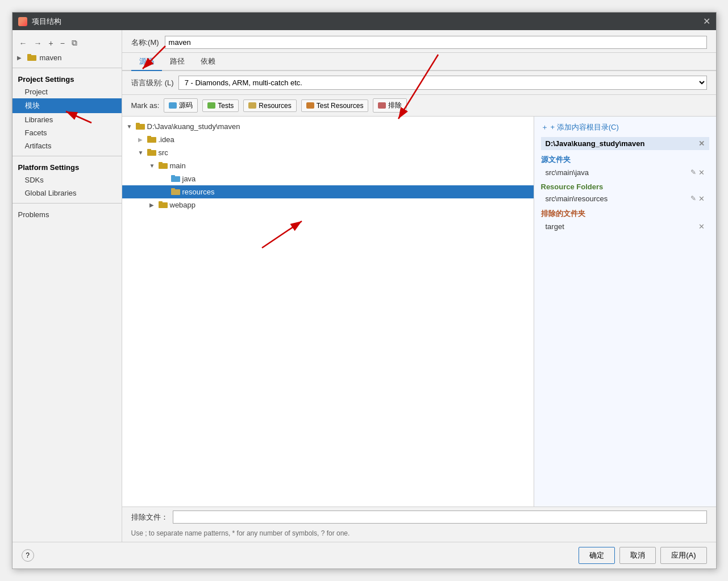  What do you see at coordinates (153, 205) in the screenshot?
I see `webapp-chevron-icon: ▶` at bounding box center [153, 205].